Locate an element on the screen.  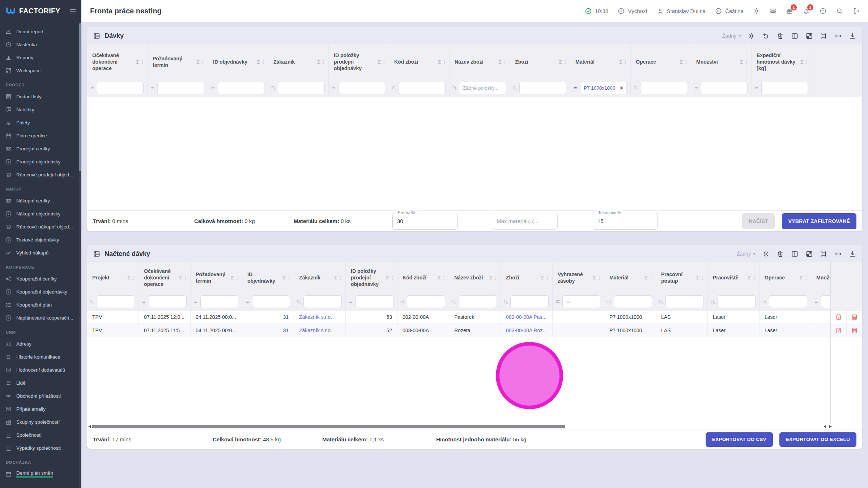
max-material-input is located at coordinates (525, 221).